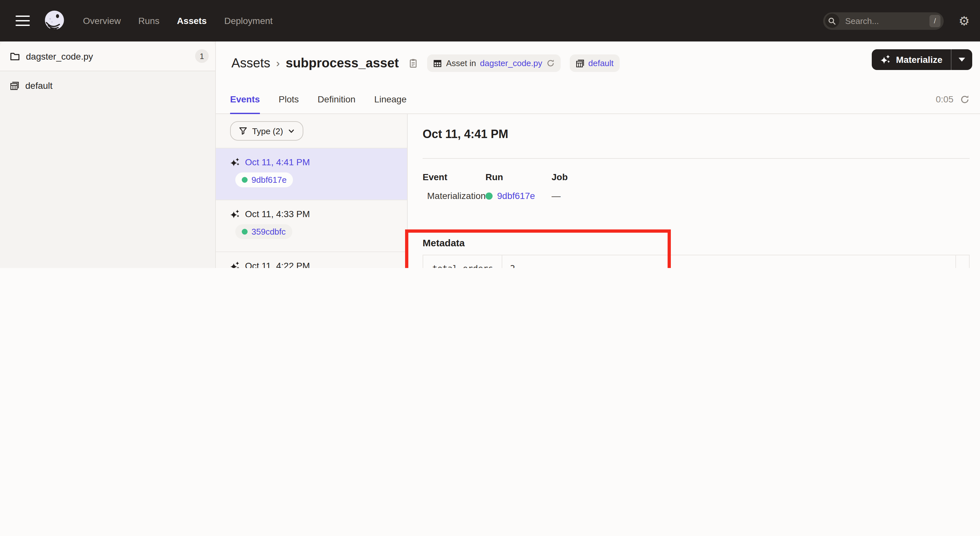  Describe the element at coordinates (277, 264) in the screenshot. I see `event-timestamp-link: Oct 11, 4:22 PM` at that location.